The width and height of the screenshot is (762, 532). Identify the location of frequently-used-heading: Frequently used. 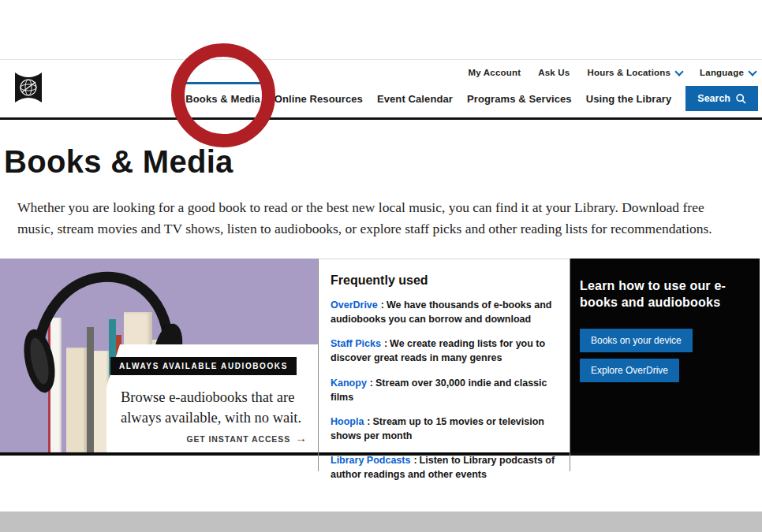
(443, 281).